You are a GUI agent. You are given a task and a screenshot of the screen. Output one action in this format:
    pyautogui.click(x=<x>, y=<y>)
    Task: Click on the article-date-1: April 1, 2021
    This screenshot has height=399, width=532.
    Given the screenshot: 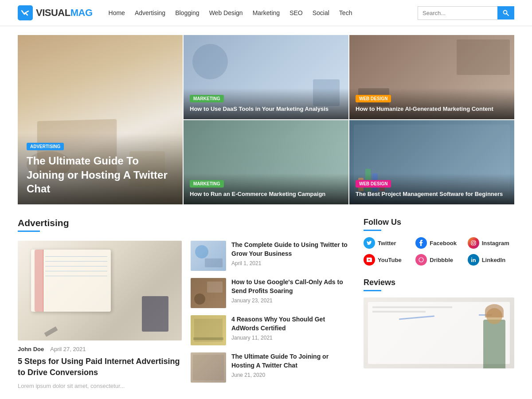 What is the action you would take?
    pyautogui.click(x=291, y=263)
    